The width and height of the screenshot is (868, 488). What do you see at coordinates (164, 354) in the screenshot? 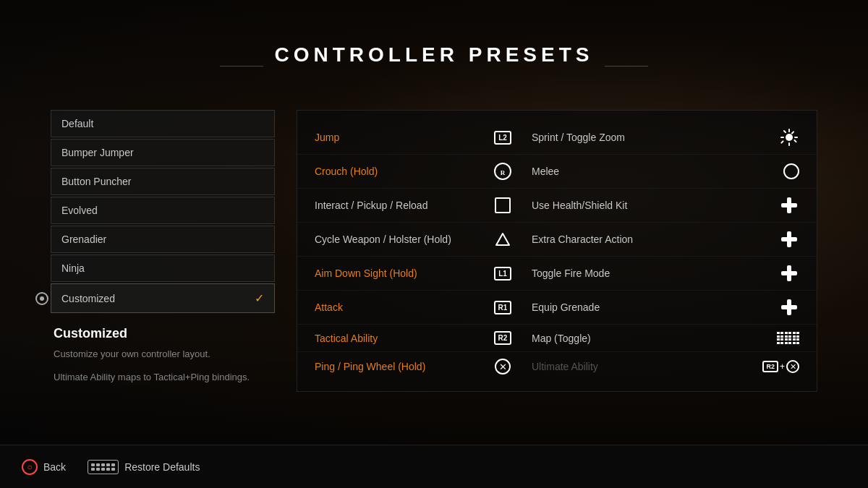
I see `preset-info-description: Customize your own controller layout.` at bounding box center [164, 354].